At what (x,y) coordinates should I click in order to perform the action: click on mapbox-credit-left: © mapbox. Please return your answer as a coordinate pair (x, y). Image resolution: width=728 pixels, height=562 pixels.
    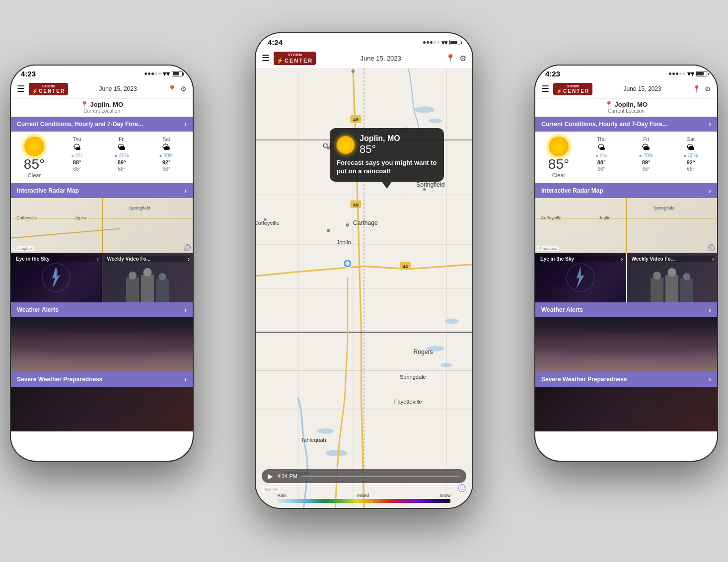
    Looking at the image, I should click on (24, 248).